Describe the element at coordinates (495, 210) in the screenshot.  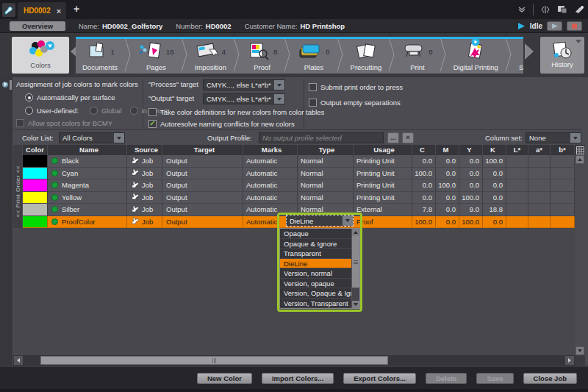
I see `k-value-cell: 18.8` at that location.